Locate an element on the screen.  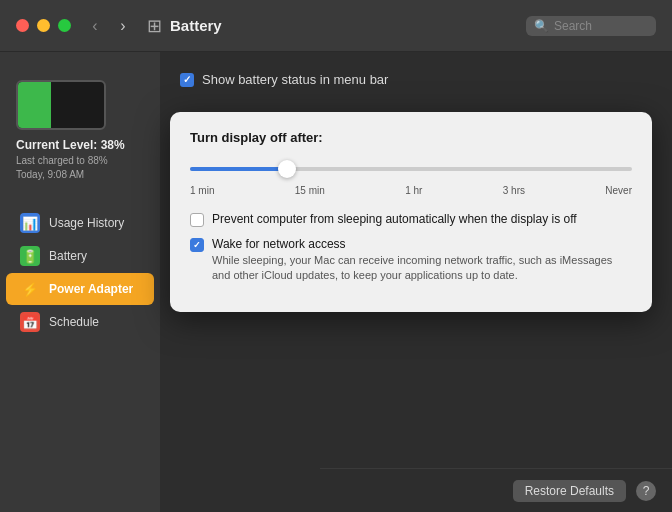
slider-container: 1 min 15 min 1 hr 3 hrs Never is located at coordinates (411, 178).